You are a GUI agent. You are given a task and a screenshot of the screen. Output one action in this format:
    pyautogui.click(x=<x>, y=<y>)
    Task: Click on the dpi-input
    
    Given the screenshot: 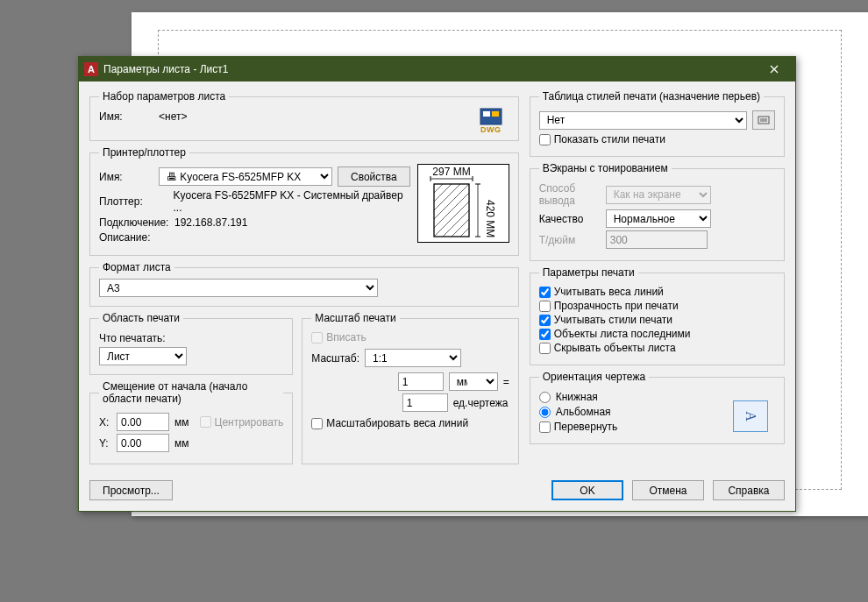 What is the action you would take?
    pyautogui.click(x=657, y=240)
    